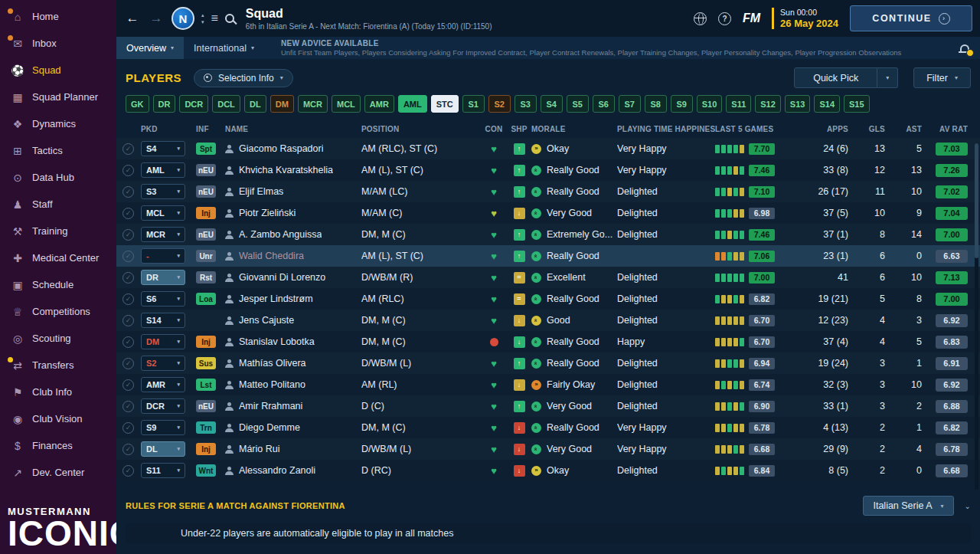 Image resolution: width=980 pixels, height=554 pixels. Describe the element at coordinates (616, 48) in the screenshot. I see `advice-panel: NEW ADVICE AVAILABLE Unfit First Team Pl…` at that location.